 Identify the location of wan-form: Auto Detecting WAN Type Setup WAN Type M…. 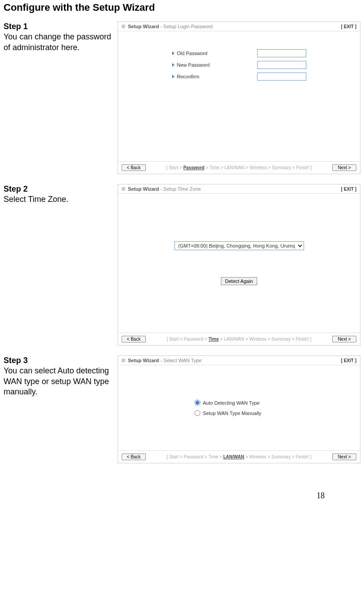
(239, 408).